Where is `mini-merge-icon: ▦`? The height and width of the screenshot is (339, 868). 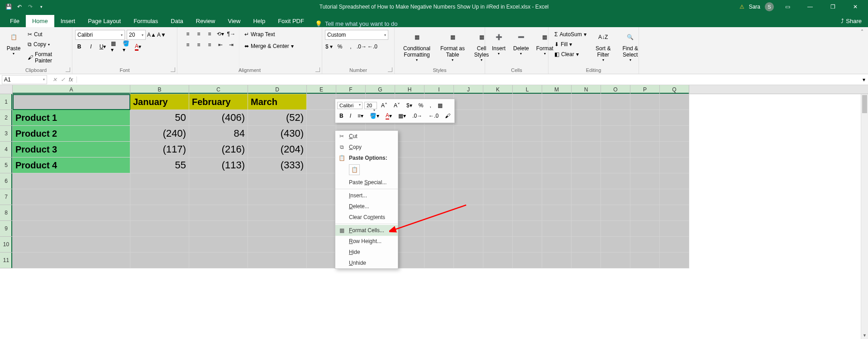
mini-merge-icon: ▦ is located at coordinates (440, 105).